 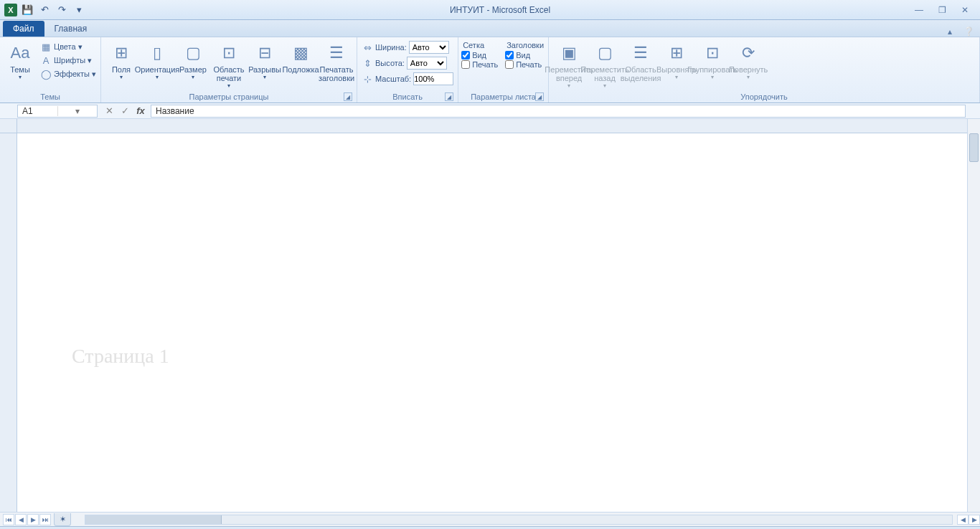 What do you see at coordinates (479, 55) in the screenshot?
I see `gridlines-view-check: Вид` at bounding box center [479, 55].